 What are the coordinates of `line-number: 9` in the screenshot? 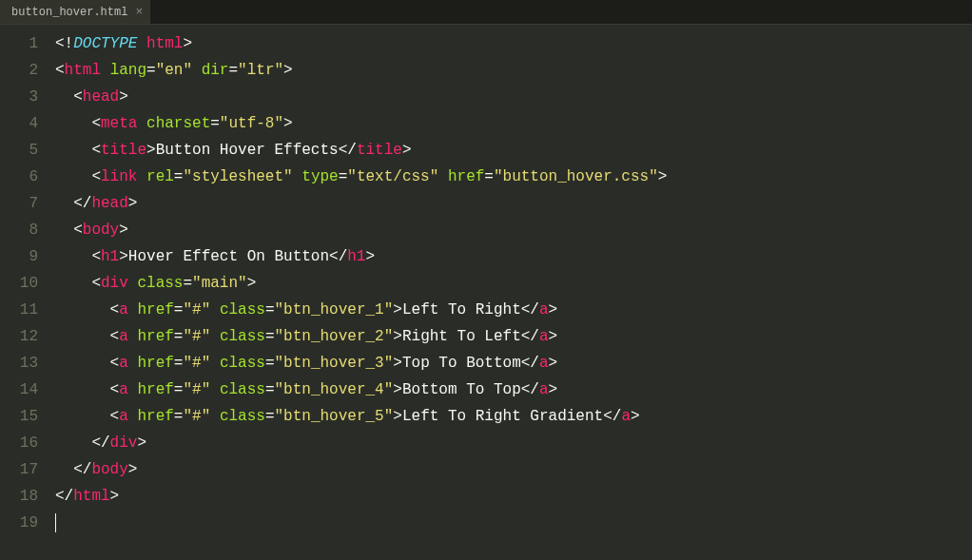 It's located at (19, 257).